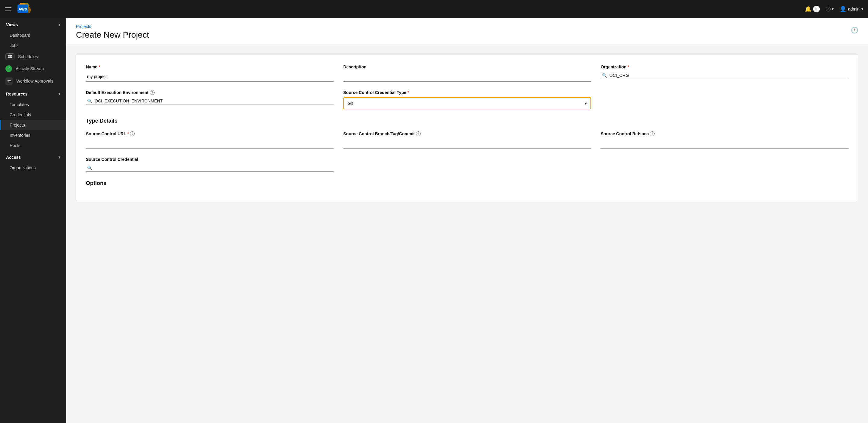  What do you see at coordinates (33, 24) in the screenshot?
I see `sidebar-views-header: Views ▾` at bounding box center [33, 24].